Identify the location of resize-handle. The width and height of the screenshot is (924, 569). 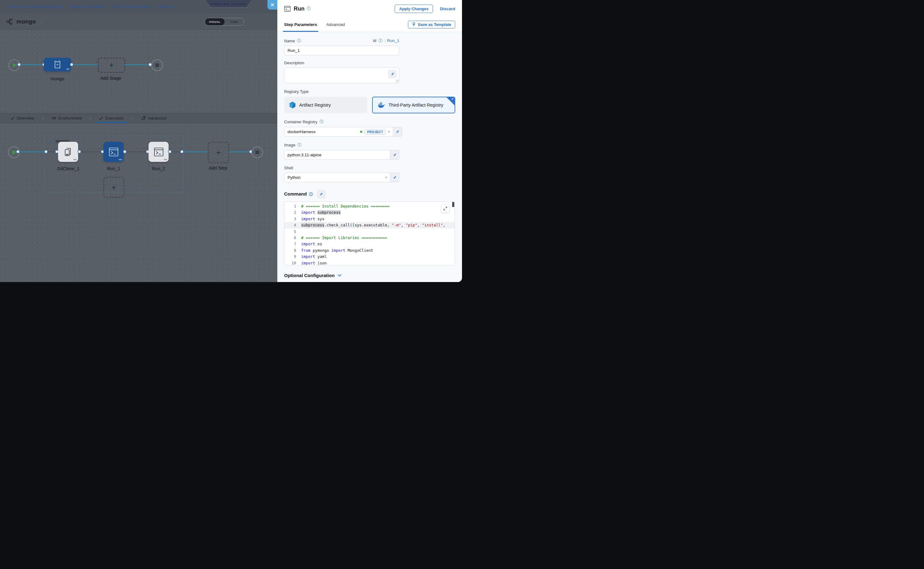
(397, 81).